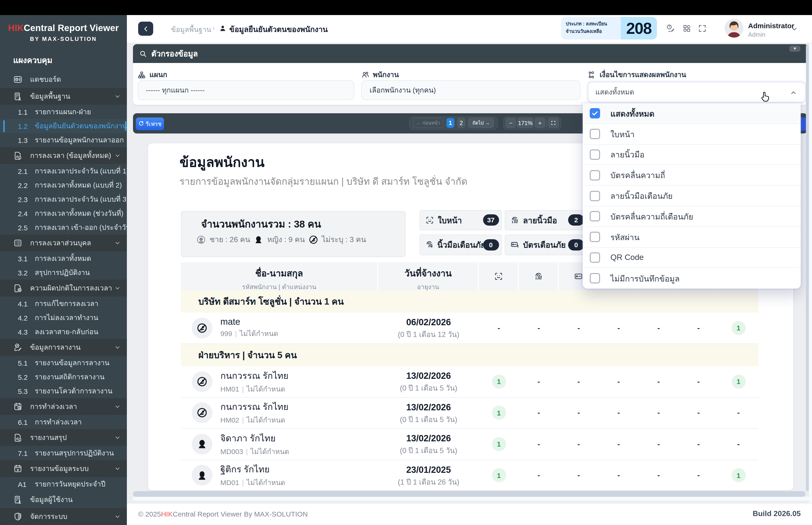 This screenshot has height=525, width=812. What do you see at coordinates (63, 391) in the screenshot?
I see `sidebar-subitem: 5.3รายงานโควต้าการลางาน` at bounding box center [63, 391].